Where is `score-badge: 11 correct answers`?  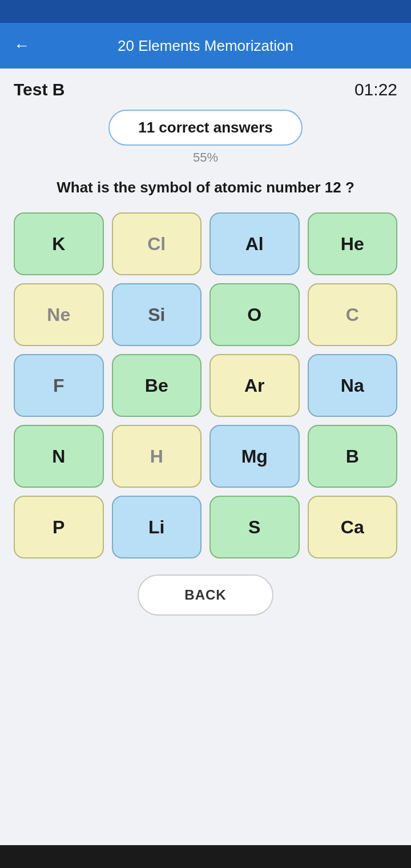
score-badge: 11 correct answers is located at coordinates (206, 128).